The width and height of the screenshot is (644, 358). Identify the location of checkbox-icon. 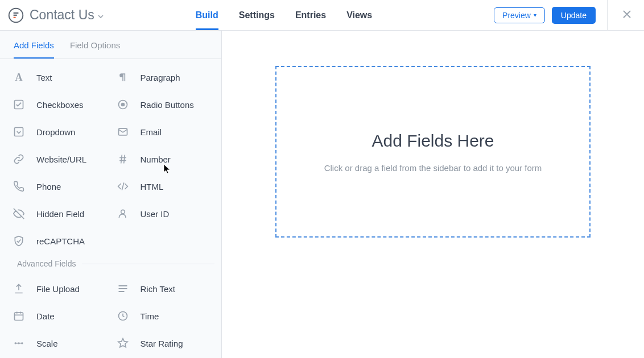
(19, 105).